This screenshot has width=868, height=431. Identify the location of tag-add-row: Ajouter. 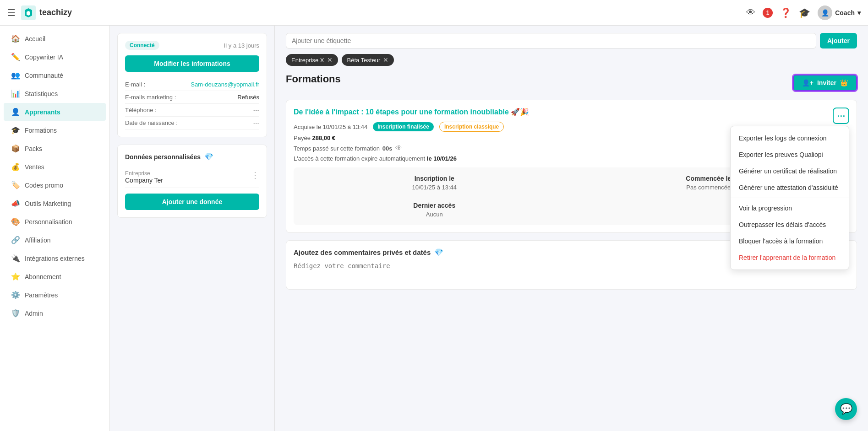
(572, 41).